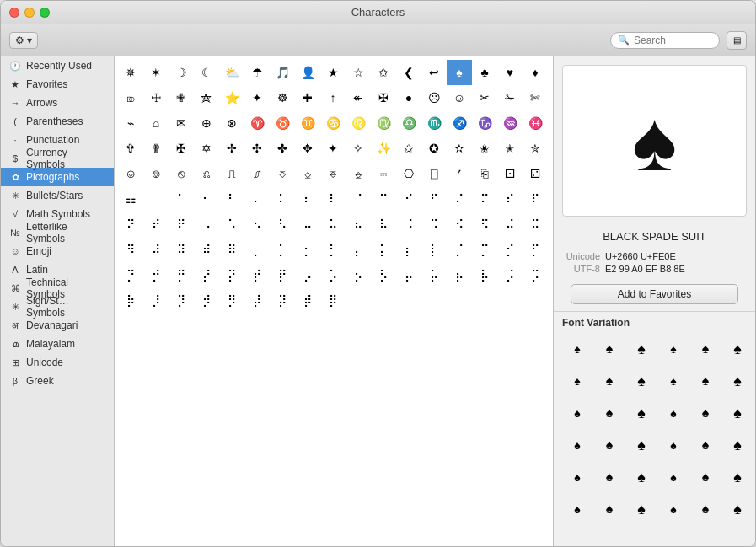 This screenshot has height=547, width=756. I want to click on char-cell: ⡇, so click(434, 249).